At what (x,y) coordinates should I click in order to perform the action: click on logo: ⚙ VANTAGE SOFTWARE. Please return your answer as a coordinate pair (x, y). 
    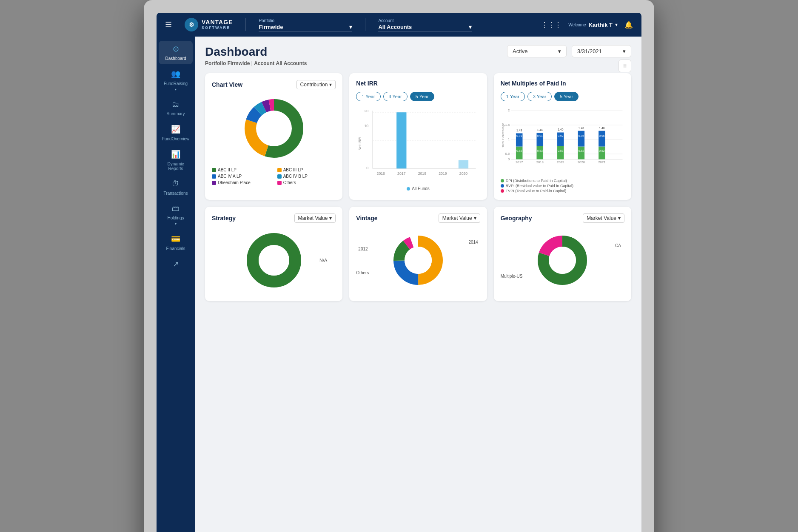
    Looking at the image, I should click on (208, 25).